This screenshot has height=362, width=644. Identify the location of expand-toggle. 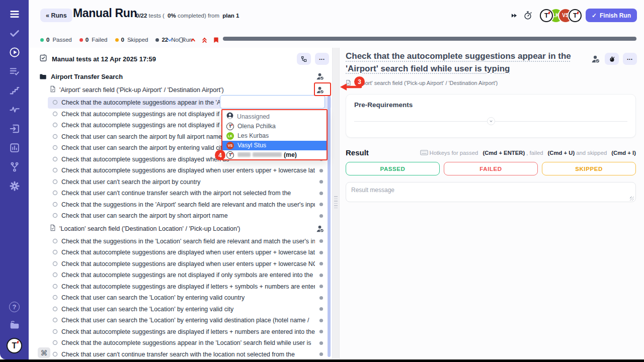
(491, 121).